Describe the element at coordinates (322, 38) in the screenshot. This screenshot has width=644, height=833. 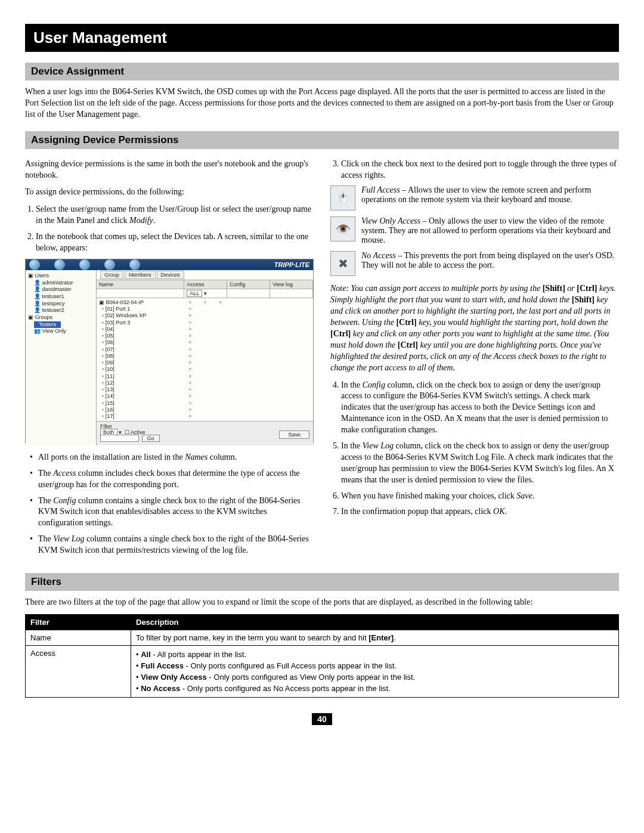
I see `page-title-bar: User Management` at that location.